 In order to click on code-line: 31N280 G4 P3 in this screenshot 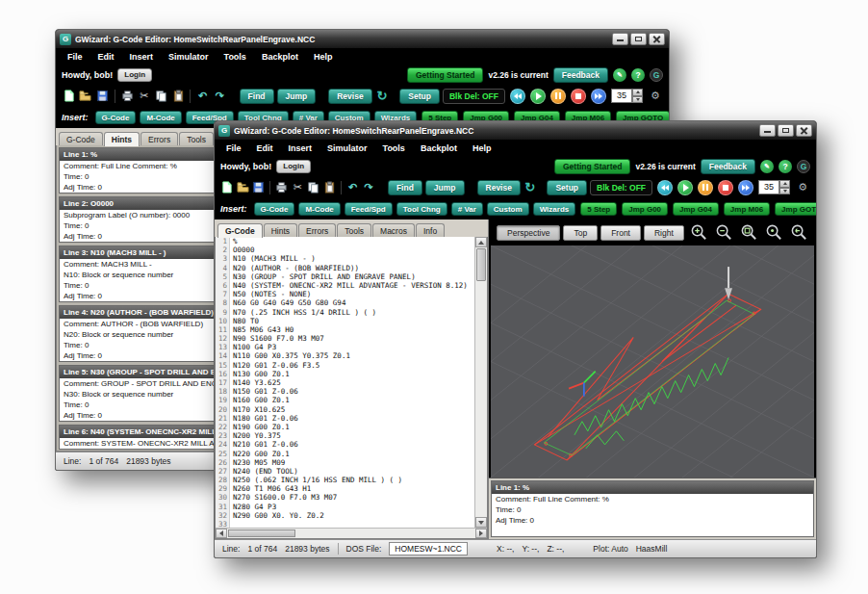, I will do `click(345, 506)`.